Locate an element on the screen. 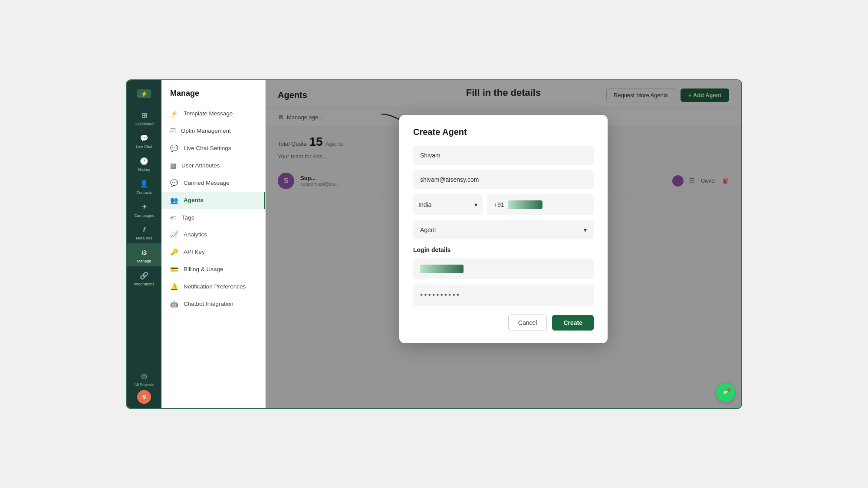  meta-ads-label: Meta Ads is located at coordinates (144, 239).